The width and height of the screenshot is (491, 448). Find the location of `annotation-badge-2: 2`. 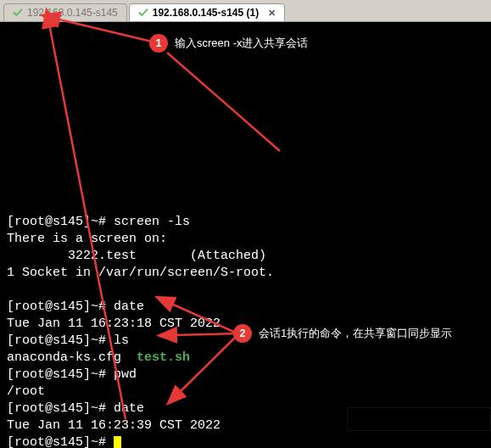

annotation-badge-2: 2 is located at coordinates (243, 333).